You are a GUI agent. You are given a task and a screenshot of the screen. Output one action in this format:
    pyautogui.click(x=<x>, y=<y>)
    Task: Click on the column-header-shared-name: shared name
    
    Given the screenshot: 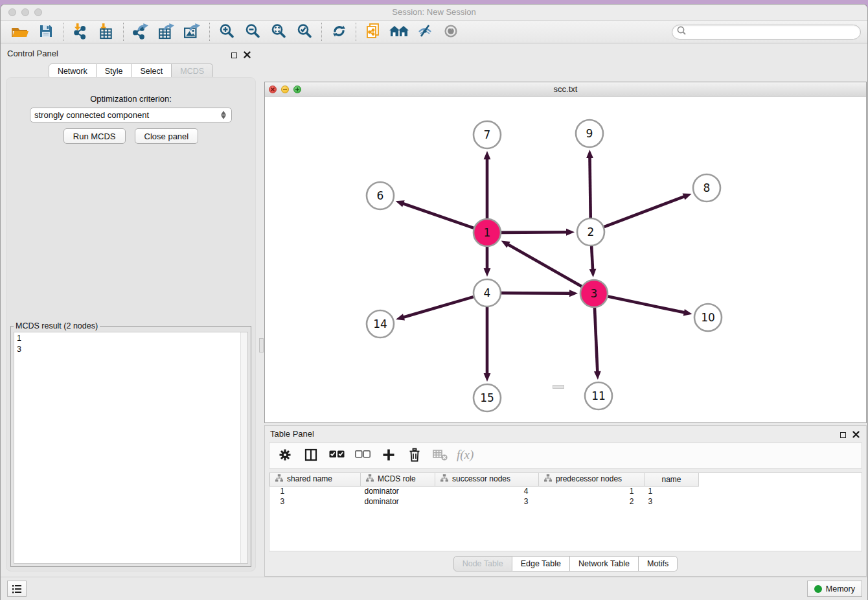 What is the action you would take?
    pyautogui.click(x=315, y=479)
    